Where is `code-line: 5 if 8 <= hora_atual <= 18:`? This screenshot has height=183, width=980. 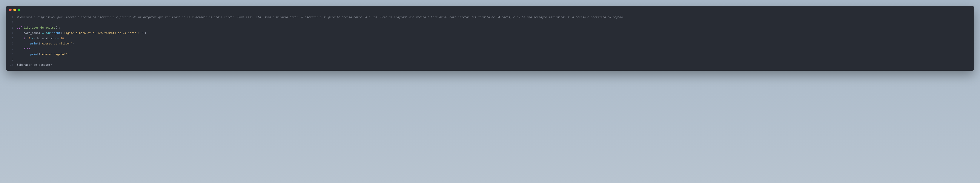
code-line: 5 if 8 <= hora_atual <= 18: is located at coordinates (490, 39).